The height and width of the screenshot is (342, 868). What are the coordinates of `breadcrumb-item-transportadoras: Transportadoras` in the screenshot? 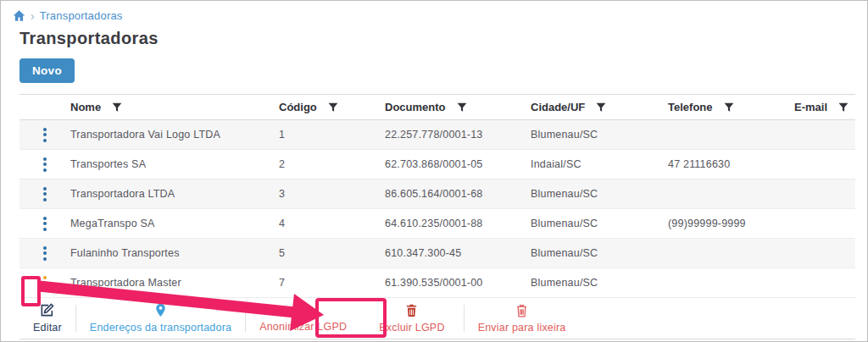 It's located at (81, 15).